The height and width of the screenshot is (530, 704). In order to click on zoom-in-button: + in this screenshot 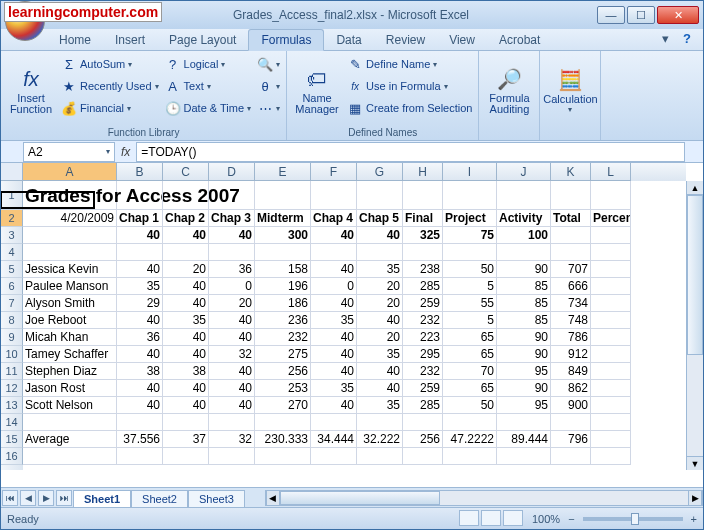, I will do `click(694, 519)`.